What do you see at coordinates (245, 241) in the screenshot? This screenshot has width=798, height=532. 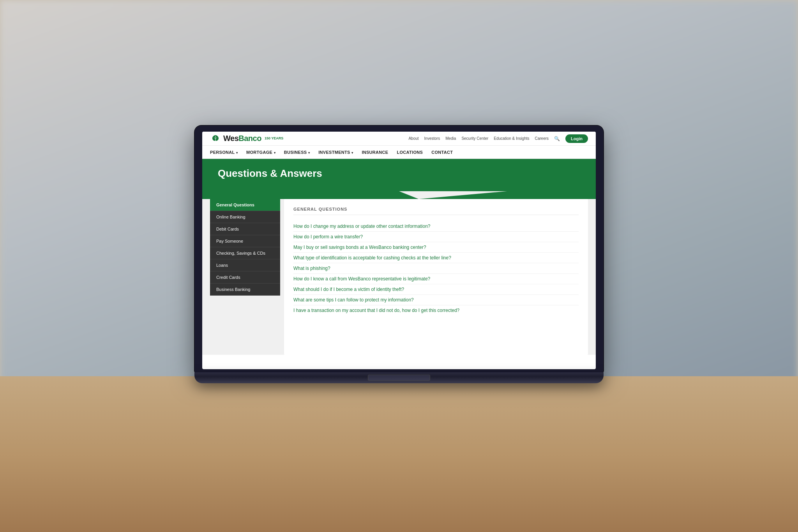 I see `sidebar-item-pay-someone: Pay Someone` at bounding box center [245, 241].